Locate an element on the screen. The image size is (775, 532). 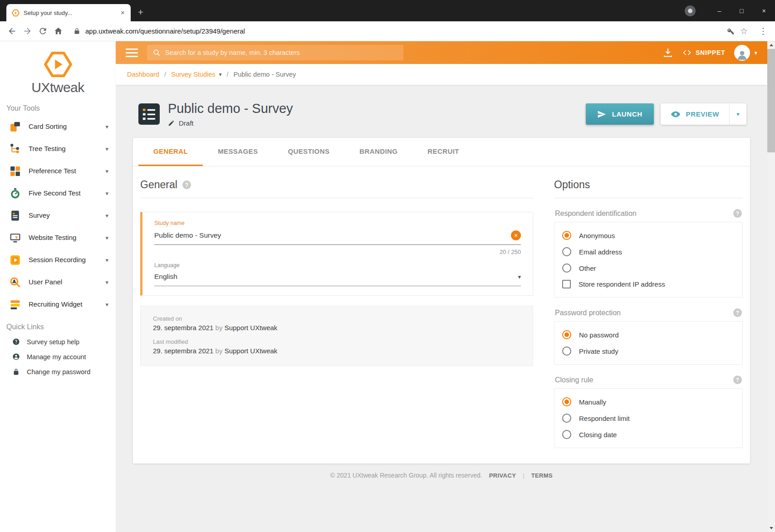
hamburger-menu-icon is located at coordinates (132, 53).